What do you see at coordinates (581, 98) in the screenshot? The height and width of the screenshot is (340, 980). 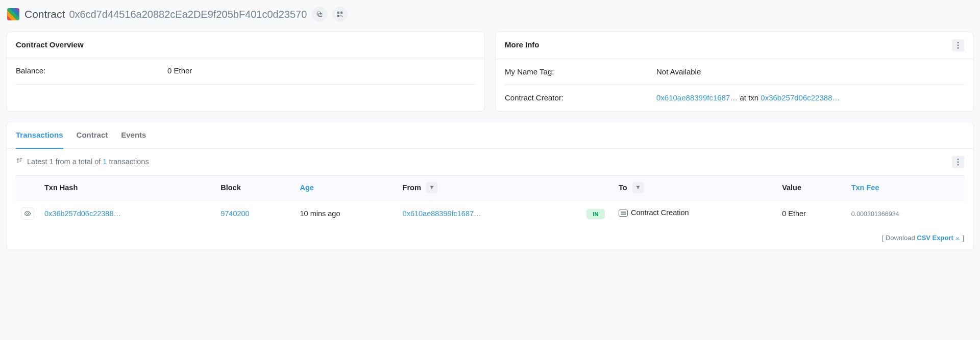 I see `creator-label: Contract Creator:` at bounding box center [581, 98].